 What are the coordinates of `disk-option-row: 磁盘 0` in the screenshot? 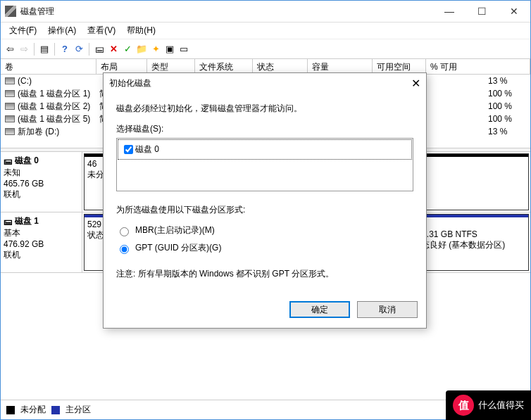 It's located at (265, 149).